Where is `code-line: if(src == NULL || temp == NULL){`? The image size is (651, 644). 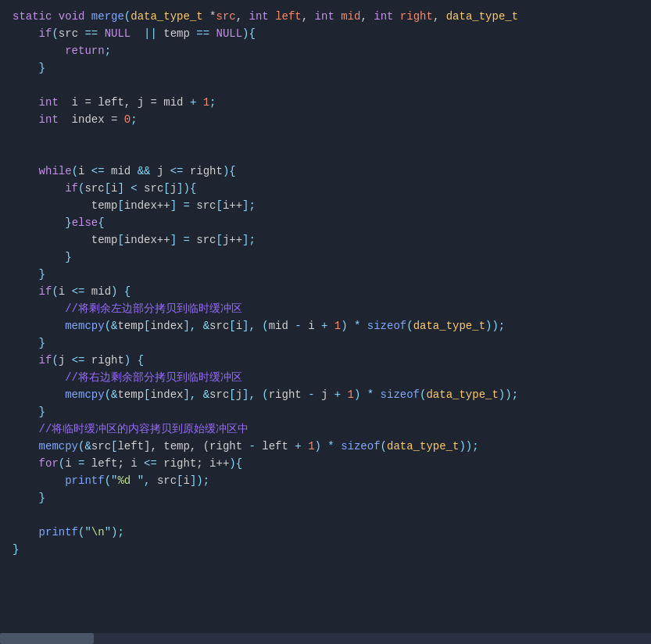 code-line: if(src == NULL || temp == NULL){ is located at coordinates (325, 34).